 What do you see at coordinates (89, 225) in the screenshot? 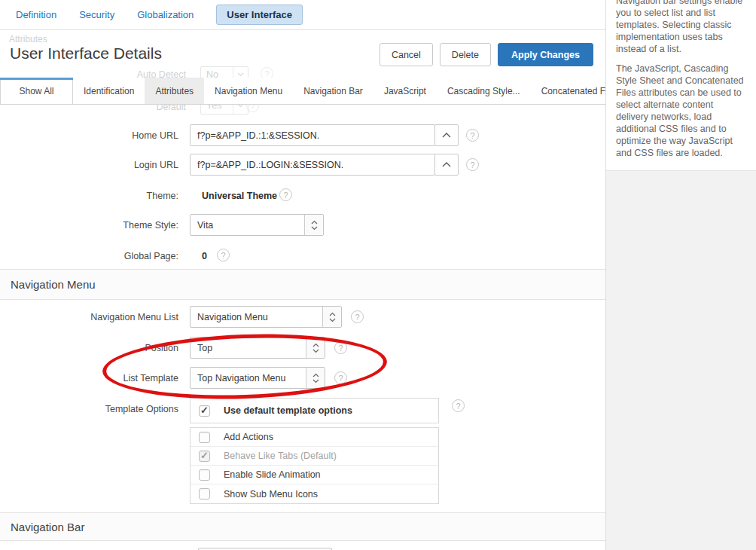
I see `theme-style-label: Theme Style:` at bounding box center [89, 225].